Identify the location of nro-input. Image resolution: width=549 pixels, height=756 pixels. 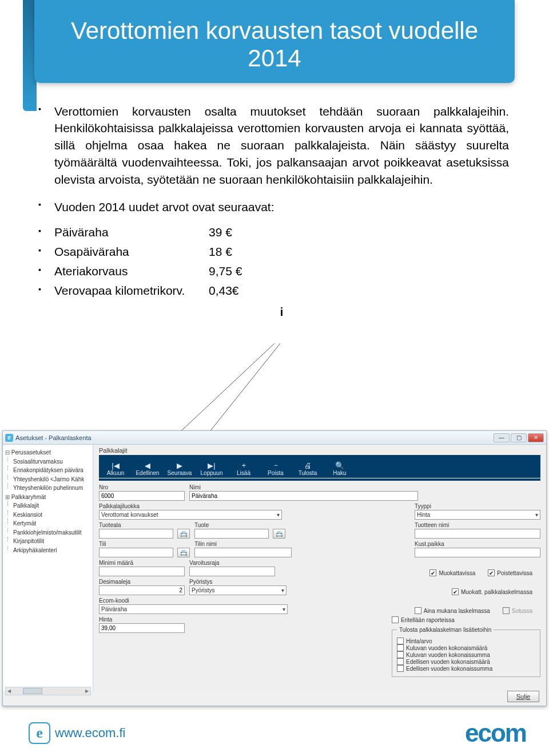
(142, 496).